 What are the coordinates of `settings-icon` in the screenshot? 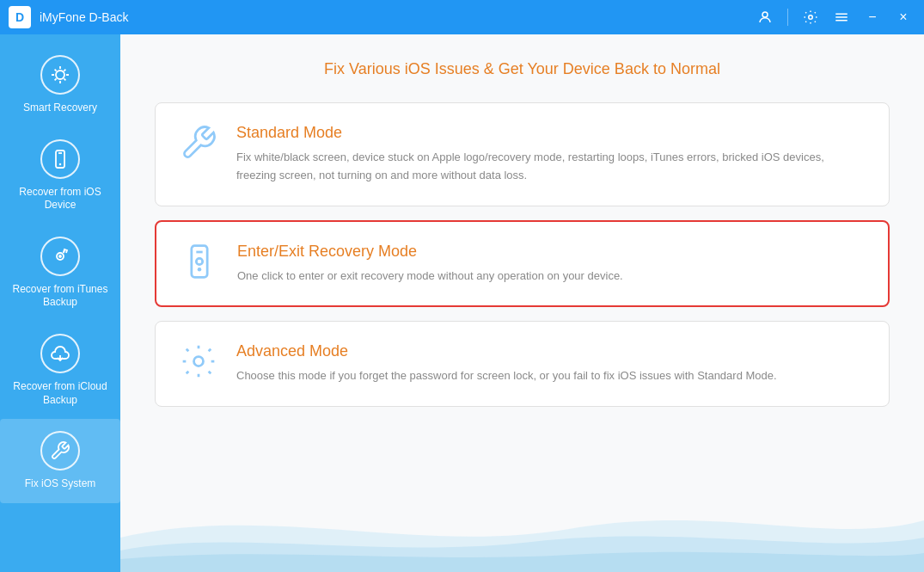 It's located at (811, 17).